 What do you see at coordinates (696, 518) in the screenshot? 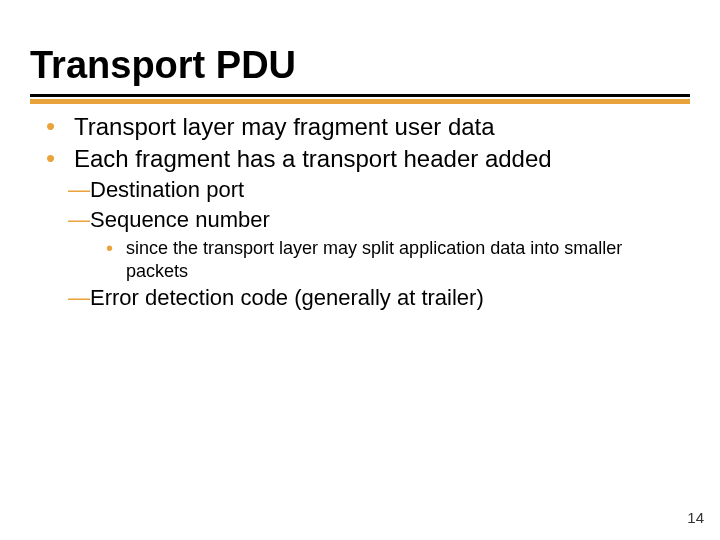
I see `page-number: 14` at bounding box center [696, 518].